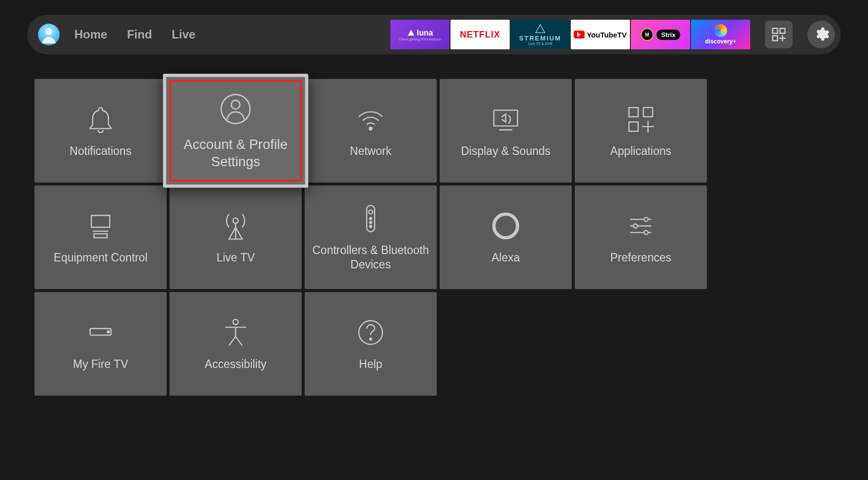  What do you see at coordinates (371, 237) in the screenshot?
I see `settings-tile-controllers: Controllers & Bluetooth Devices` at bounding box center [371, 237].